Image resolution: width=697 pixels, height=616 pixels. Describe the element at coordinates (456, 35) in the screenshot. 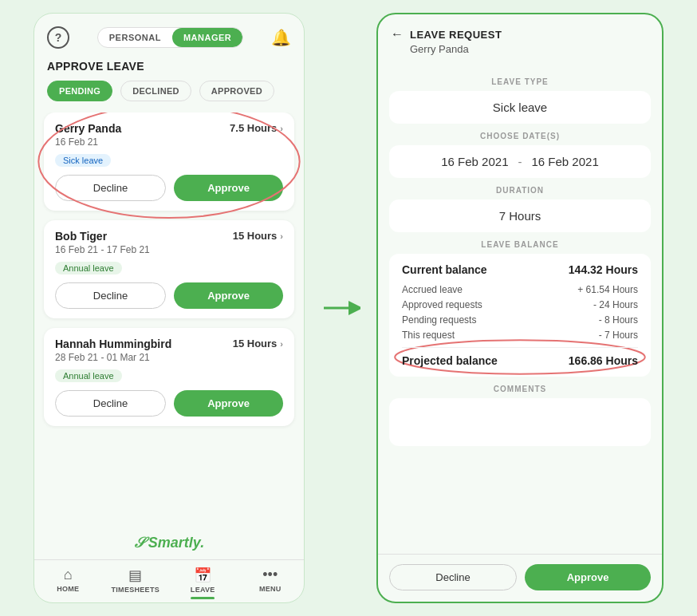

I see `request-title: LEAVE REQUEST` at that location.